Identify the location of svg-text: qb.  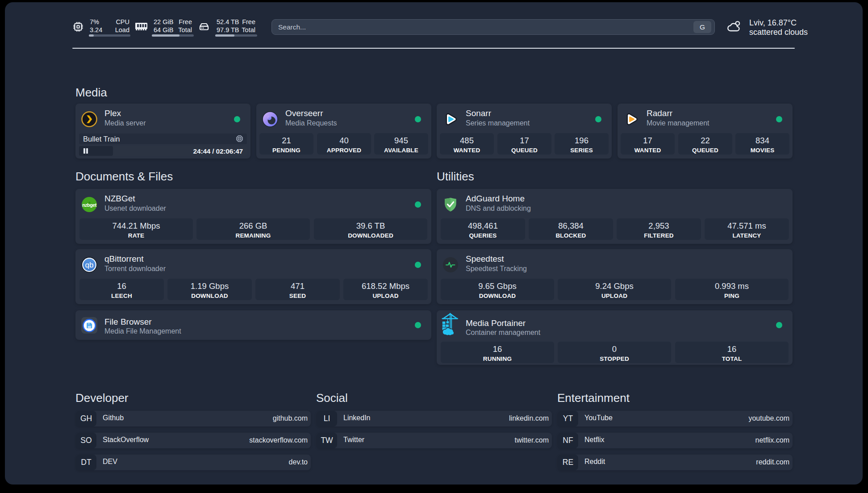
(89, 265).